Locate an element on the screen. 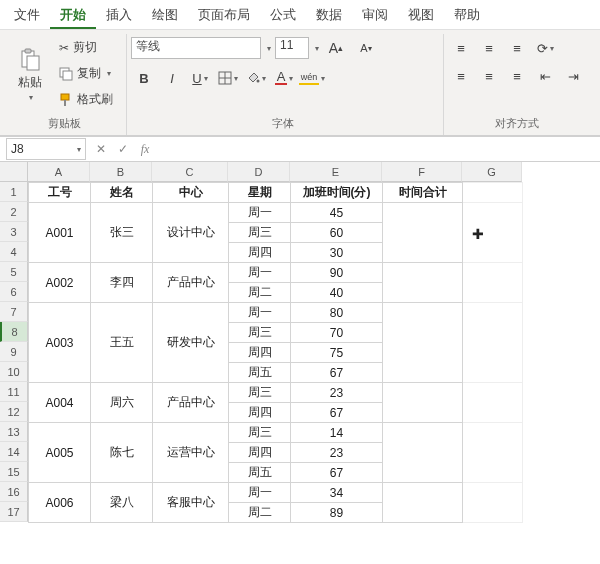 This screenshot has width=600, height=564. cell-center: 设计中心 is located at coordinates (191, 233).